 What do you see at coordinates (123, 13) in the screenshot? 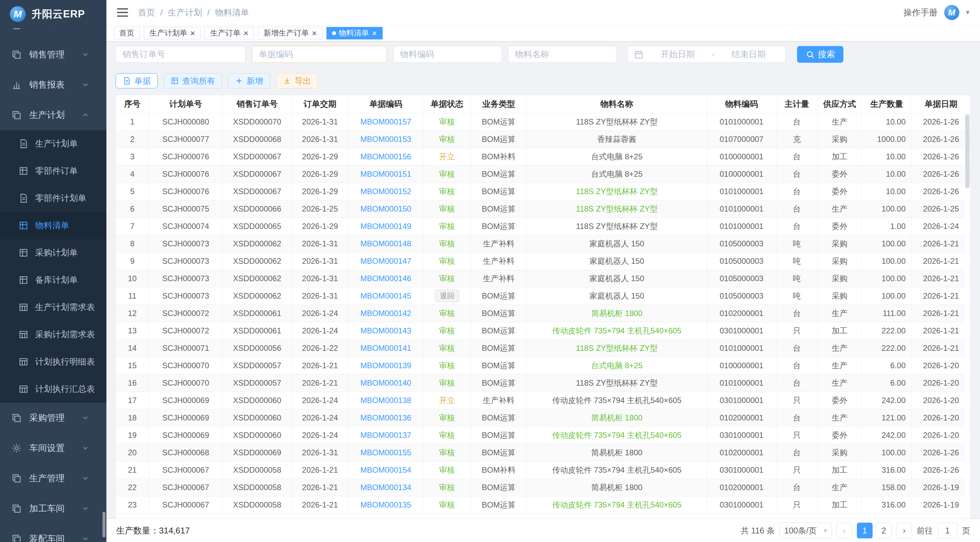
I see `hamburger-menu-icon` at bounding box center [123, 13].